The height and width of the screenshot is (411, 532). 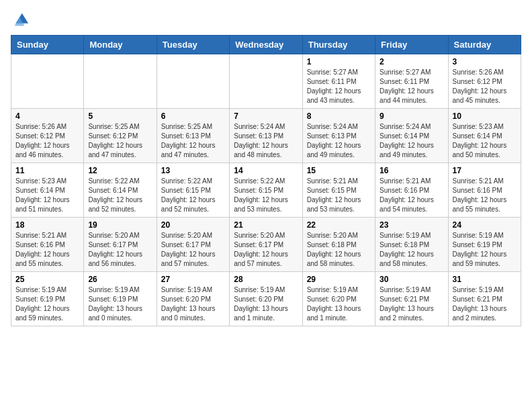 What do you see at coordinates (339, 279) in the screenshot?
I see `day-number: 29` at bounding box center [339, 279].